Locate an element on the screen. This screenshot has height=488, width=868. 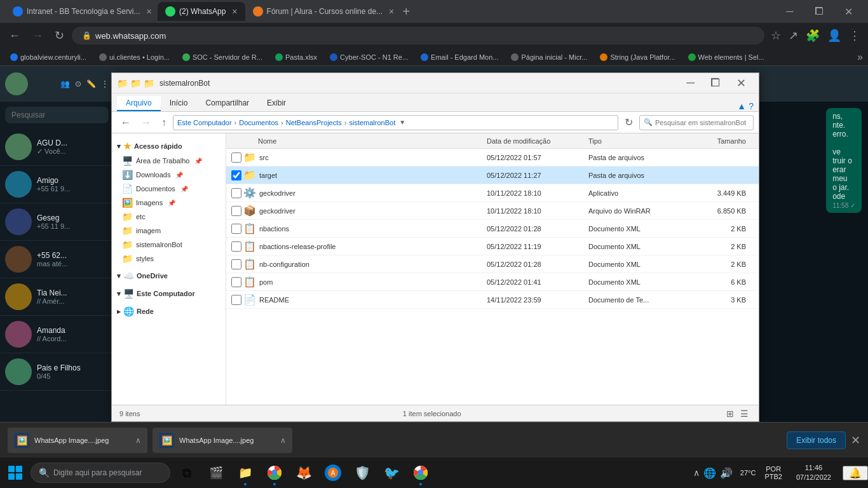
bookmark-pagina: Página inicial - Micr... is located at coordinates (549, 57).